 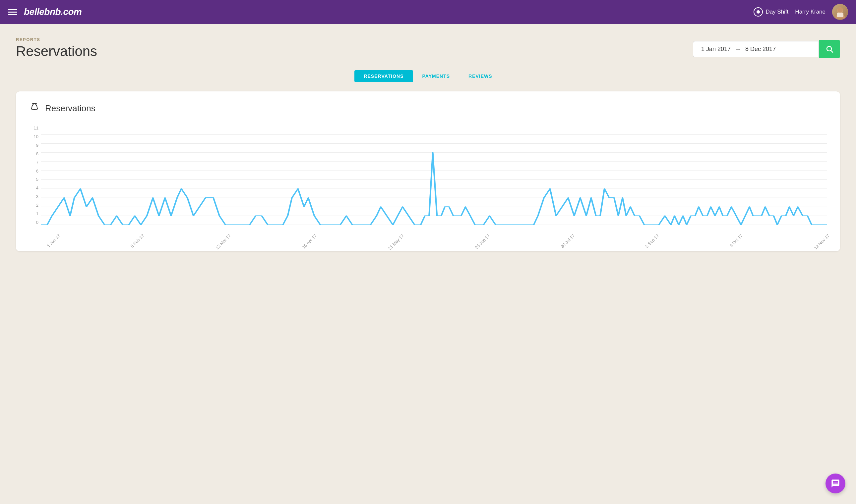 What do you see at coordinates (70, 108) in the screenshot?
I see `chart-title: Reservations` at bounding box center [70, 108].